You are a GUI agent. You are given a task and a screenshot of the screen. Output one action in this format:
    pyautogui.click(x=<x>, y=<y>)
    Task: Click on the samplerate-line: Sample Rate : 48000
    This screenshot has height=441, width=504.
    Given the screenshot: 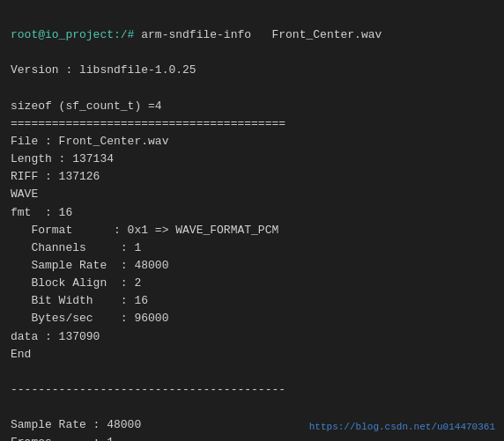 What is the action you would take?
    pyautogui.click(x=90, y=266)
    